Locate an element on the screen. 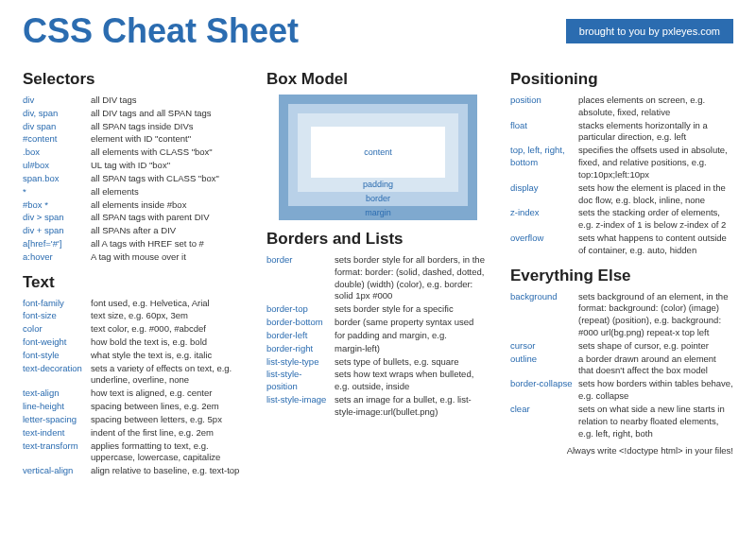 This screenshot has height=534, width=756. description: sets on what side a new line starts in r… is located at coordinates (656, 422).